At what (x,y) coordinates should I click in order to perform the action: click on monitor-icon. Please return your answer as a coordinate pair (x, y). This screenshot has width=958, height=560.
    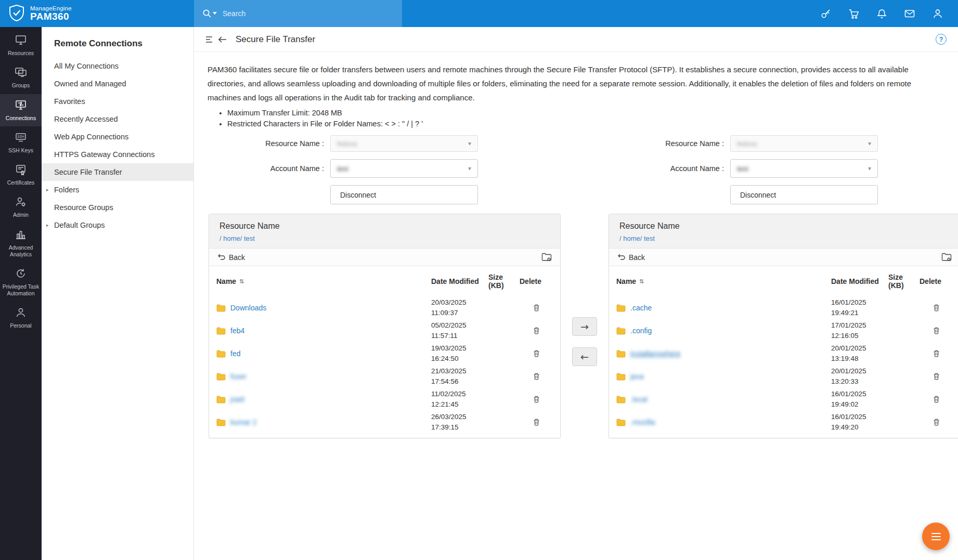
    Looking at the image, I should click on (21, 41).